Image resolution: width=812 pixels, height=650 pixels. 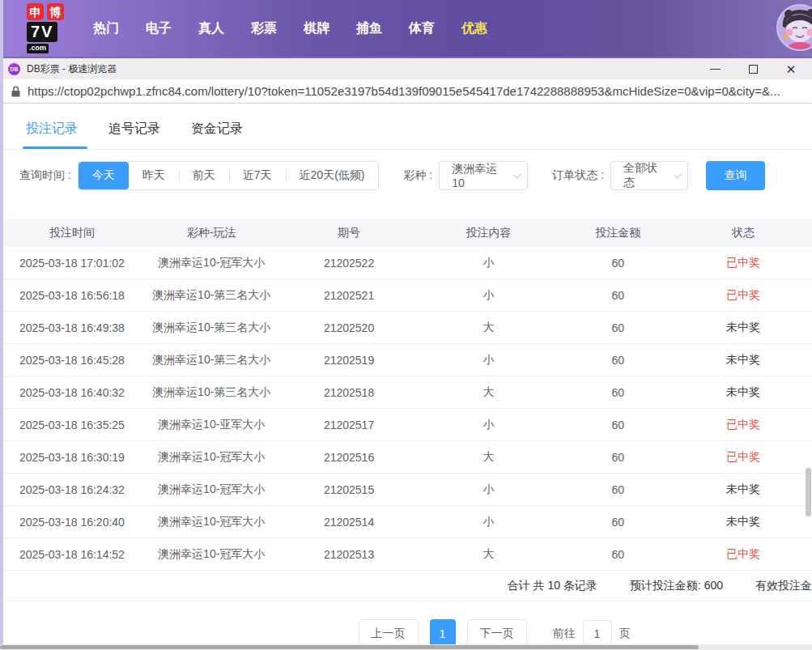 I want to click on column-header: 状态, so click(x=743, y=233).